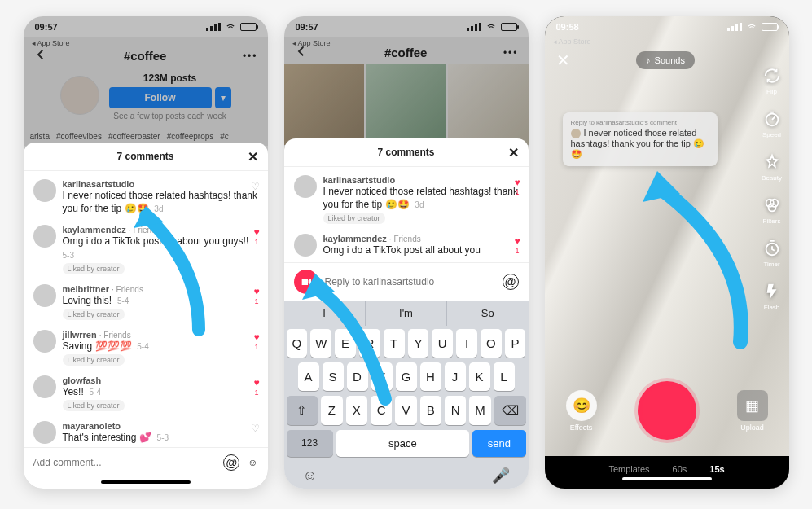 Image resolution: width=812 pixels, height=509 pixels. Describe the element at coordinates (146, 432) in the screenshot. I see `comment-row: mayaranoletoThat's interesting 💕 5-3♡` at that location.